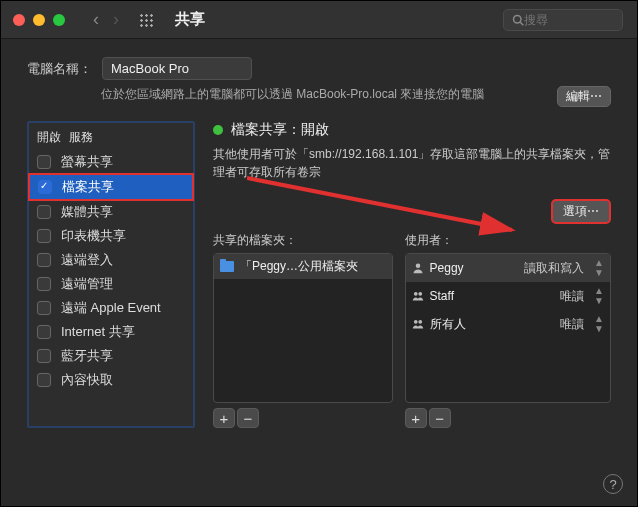 This screenshot has width=638, height=507. What do you see at coordinates (116, 20) in the screenshot?
I see `forward-button: ›` at bounding box center [116, 20].